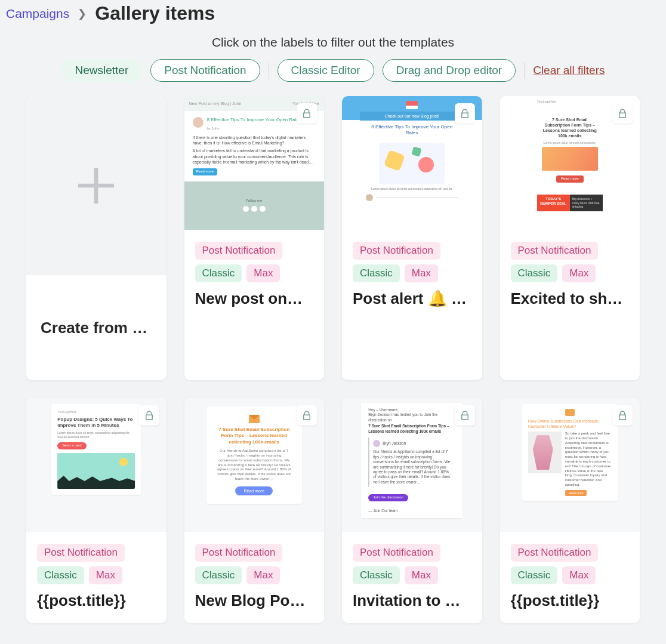  I want to click on thumb-text: Big discounts + many items with free shi…, so click(586, 203).